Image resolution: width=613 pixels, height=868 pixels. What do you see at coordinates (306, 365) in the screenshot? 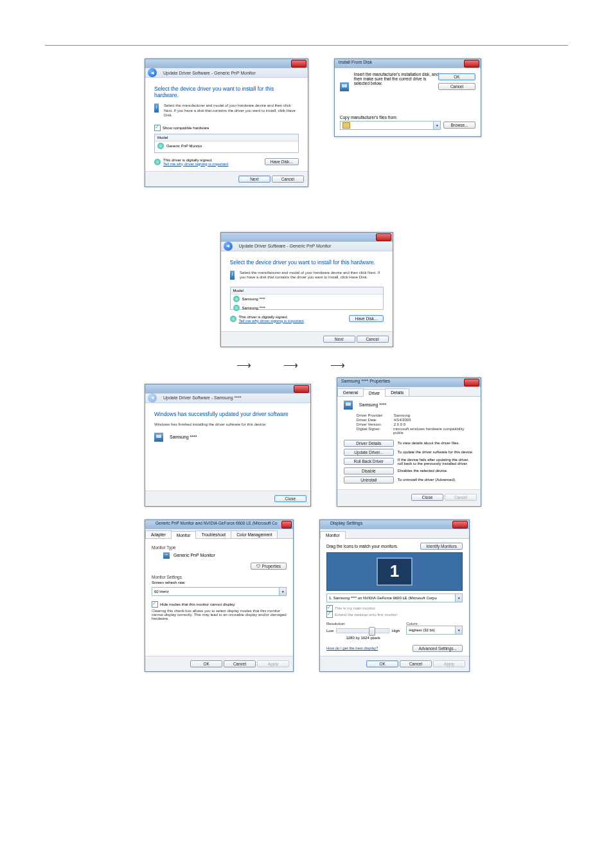
I see `arrow-row: ⟶⟶⟶` at bounding box center [306, 365].